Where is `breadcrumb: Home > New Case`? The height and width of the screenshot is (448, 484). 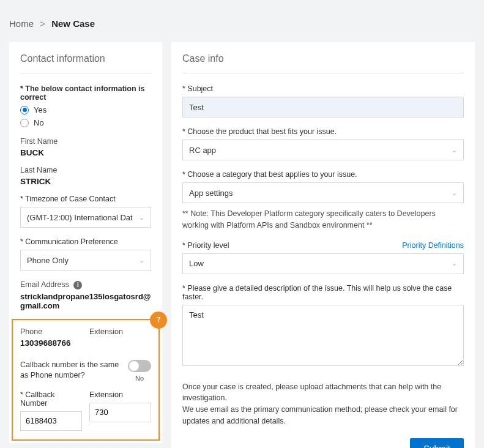 breadcrumb: Home > New Case is located at coordinates (242, 23).